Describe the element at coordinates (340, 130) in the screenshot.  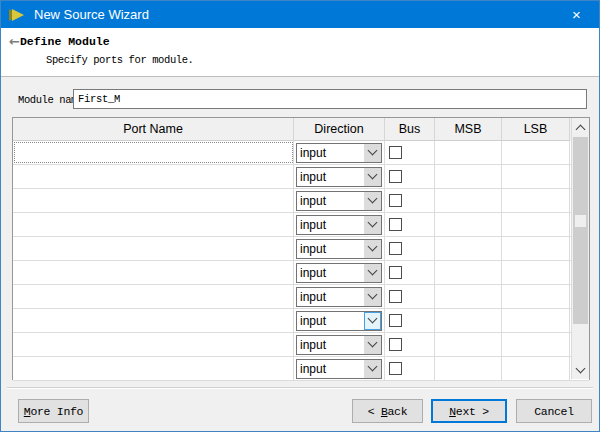
I see `column-header-direction: Direction` at that location.